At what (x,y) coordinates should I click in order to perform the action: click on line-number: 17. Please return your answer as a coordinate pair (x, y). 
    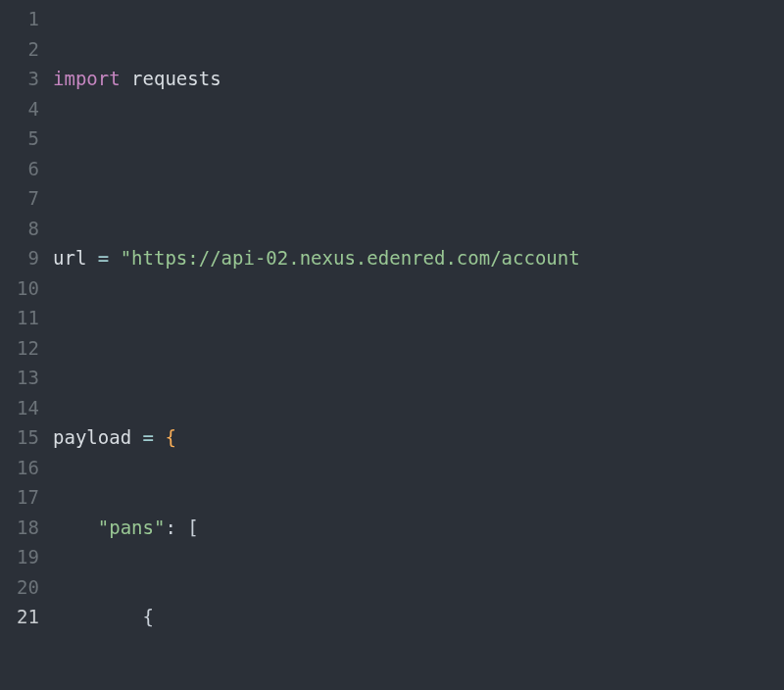
    Looking at the image, I should click on (20, 498).